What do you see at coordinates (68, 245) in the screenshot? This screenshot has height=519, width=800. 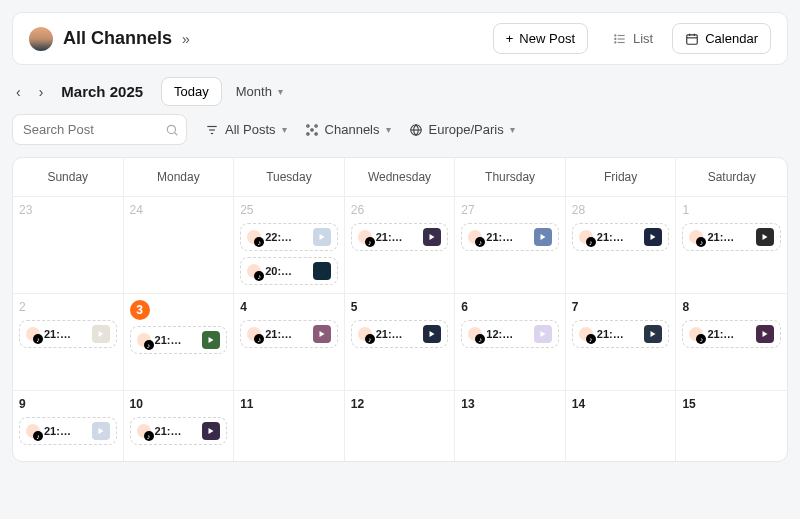 I see `calendar-day: 23` at bounding box center [68, 245].